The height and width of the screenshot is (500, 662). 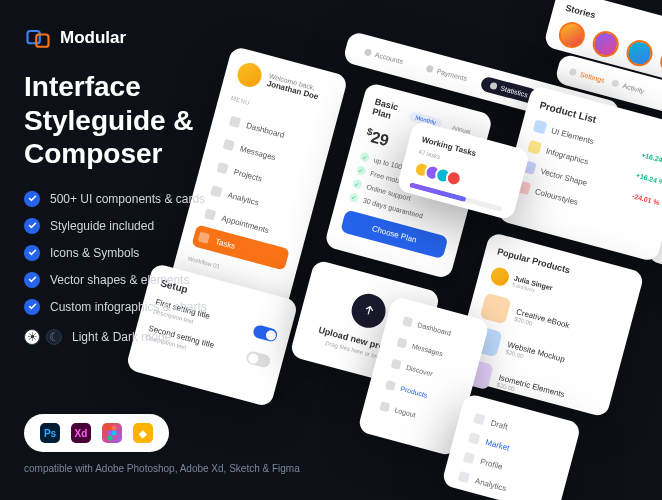 I want to click on brand-name: Modular, so click(x=93, y=38).